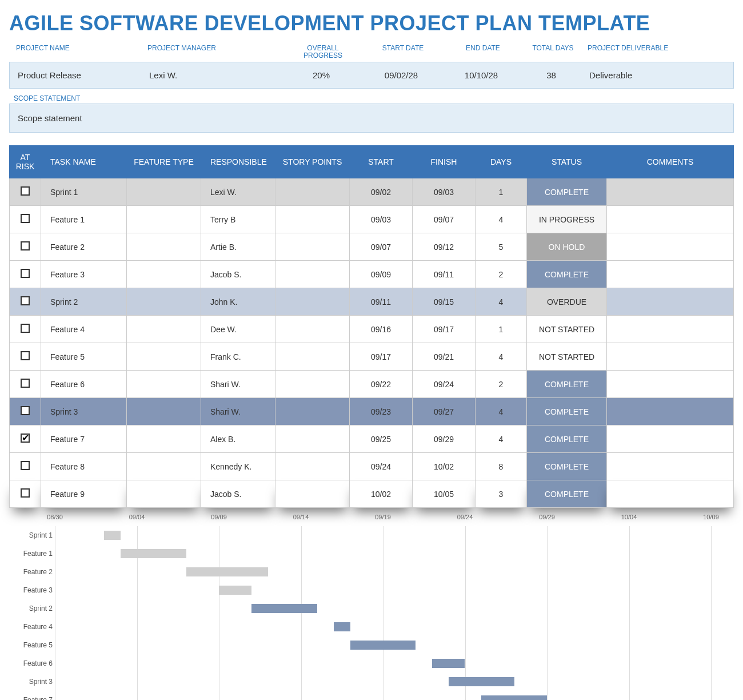 The width and height of the screenshot is (743, 700). What do you see at coordinates (444, 302) in the screenshot?
I see `finish-cell: 09/15` at bounding box center [444, 302].